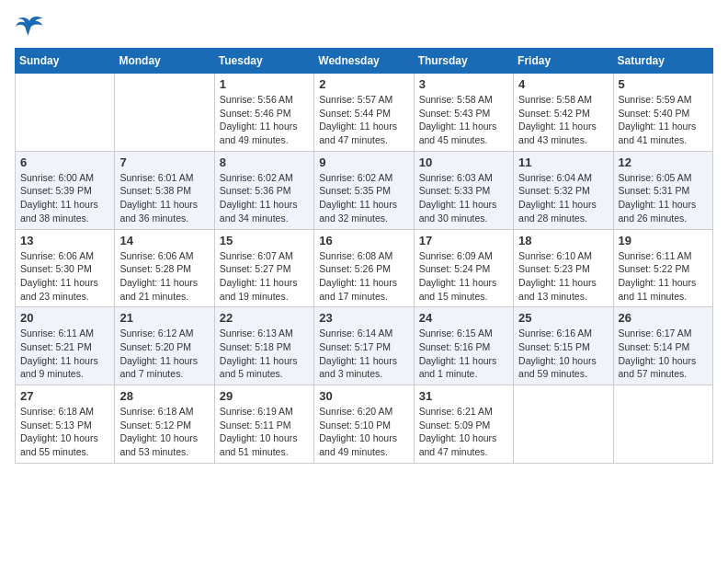 Image resolution: width=728 pixels, height=563 pixels. What do you see at coordinates (165, 61) in the screenshot?
I see `weekday-header-monday: Monday` at bounding box center [165, 61].